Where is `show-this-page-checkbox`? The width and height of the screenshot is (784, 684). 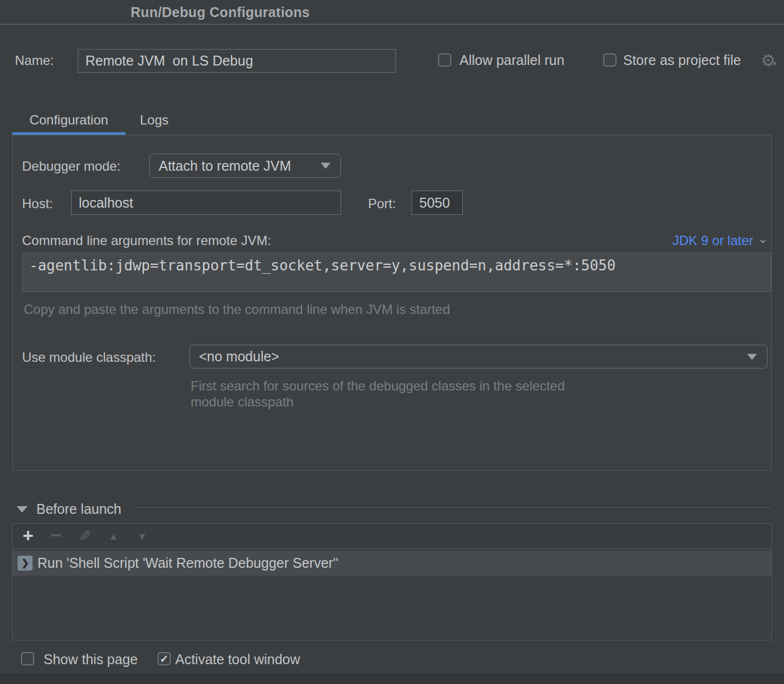
show-this-page-checkbox is located at coordinates (28, 659).